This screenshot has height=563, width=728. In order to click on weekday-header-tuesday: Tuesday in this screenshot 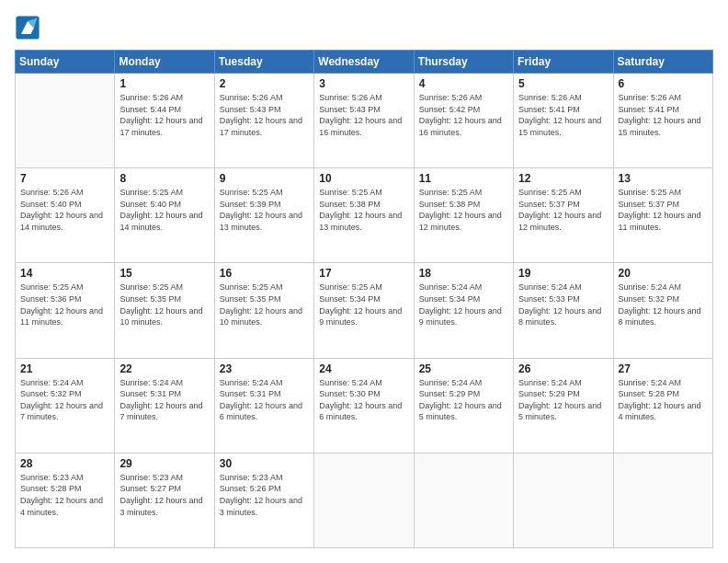, I will do `click(264, 63)`.